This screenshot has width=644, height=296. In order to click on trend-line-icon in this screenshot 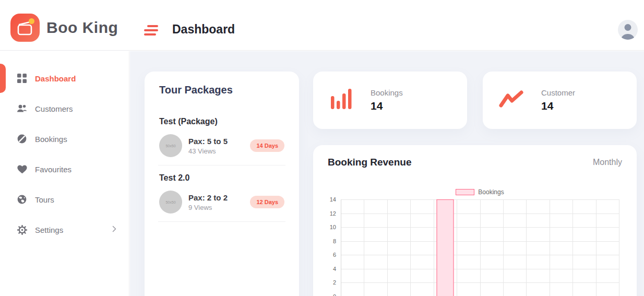, I will do `click(511, 100)`.